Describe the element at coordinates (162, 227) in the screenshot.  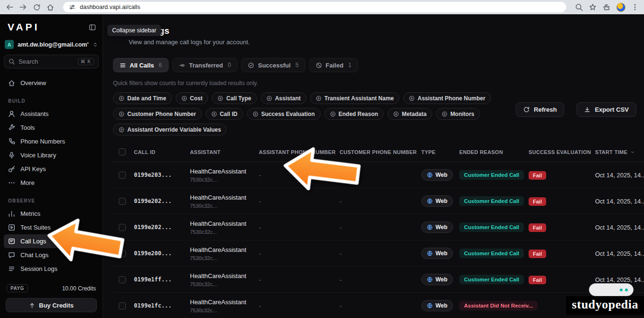
I see `call-id: 0199e202...` at that location.